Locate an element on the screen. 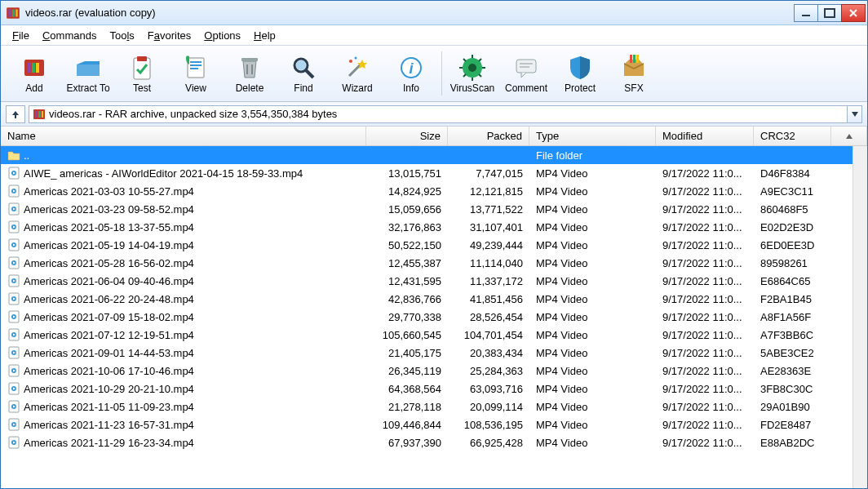 The width and height of the screenshot is (868, 489). menu-commands: Commands is located at coordinates (69, 36).